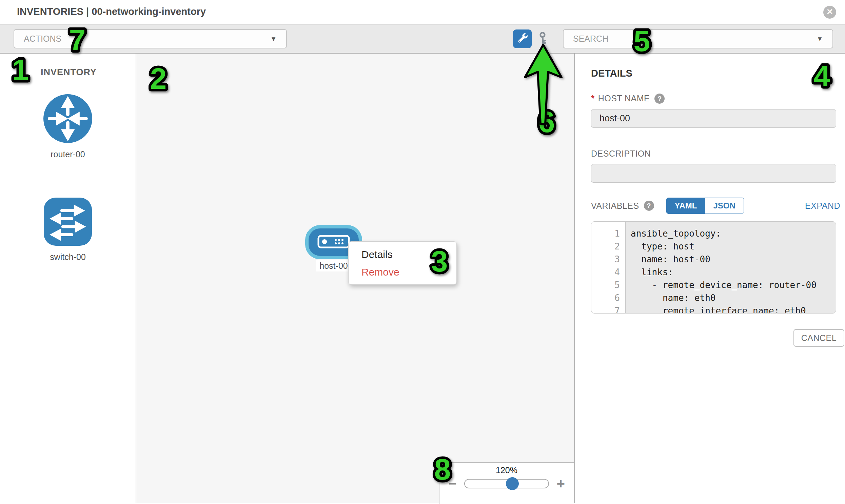  What do you see at coordinates (718, 154) in the screenshot?
I see `description-label-row: DESCRIPTION` at bounding box center [718, 154].